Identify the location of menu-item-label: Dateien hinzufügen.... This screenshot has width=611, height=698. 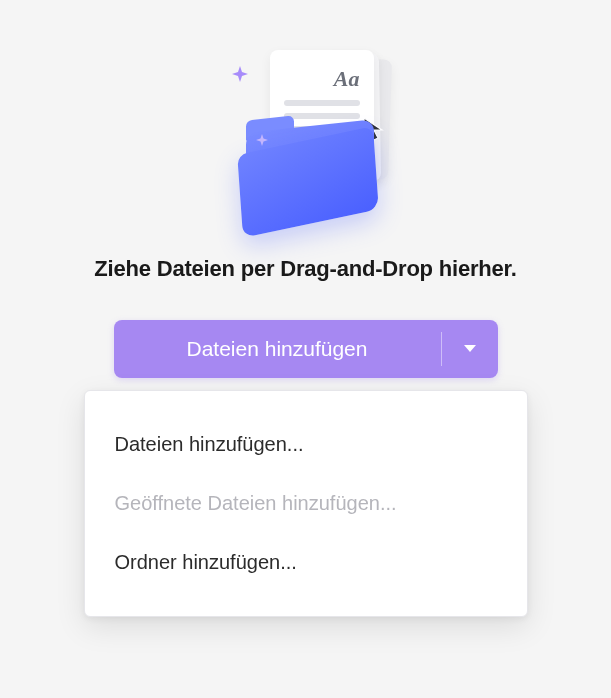
(210, 444).